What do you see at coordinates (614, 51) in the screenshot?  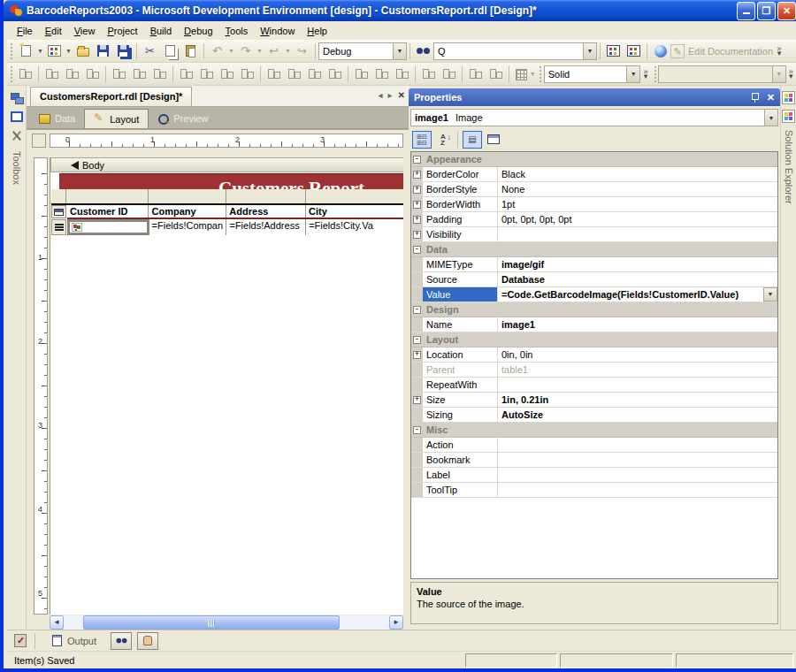 I see `report-chart-icon` at bounding box center [614, 51].